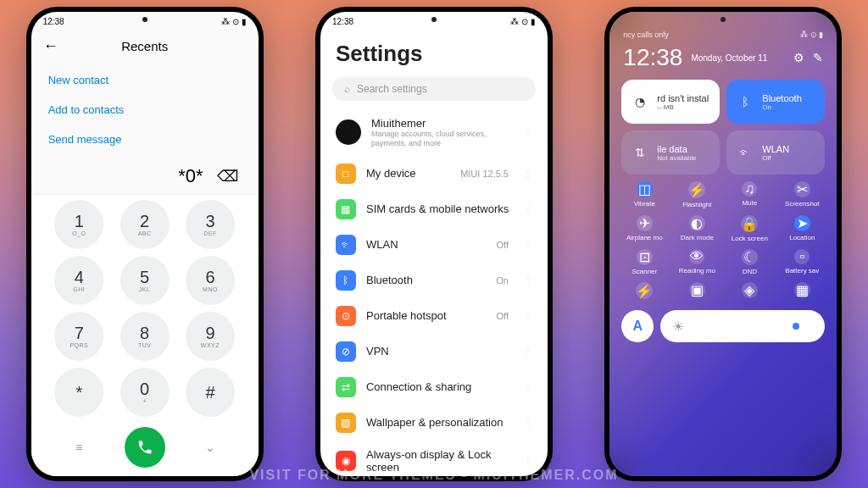 The image size is (868, 488). Describe the element at coordinates (802, 190) in the screenshot. I see `cc-tile: ✂` at that location.